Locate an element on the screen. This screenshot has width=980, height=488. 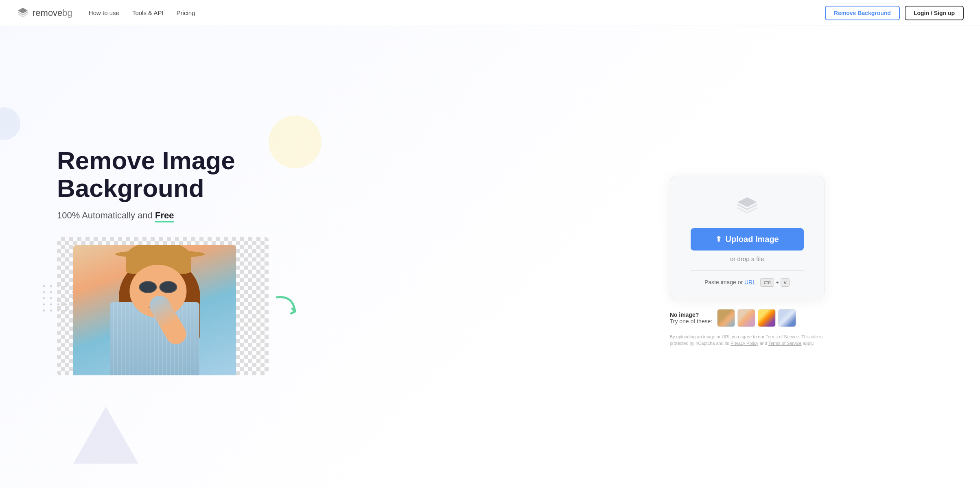
nav-links: How to use Tools & API Pricing is located at coordinates (457, 13).